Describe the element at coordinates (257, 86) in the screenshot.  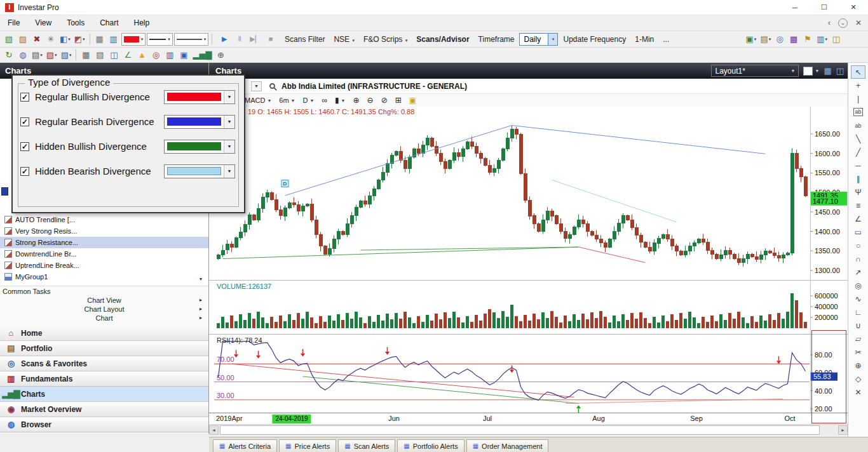
I see `symbol-dropdown: ▼` at that location.